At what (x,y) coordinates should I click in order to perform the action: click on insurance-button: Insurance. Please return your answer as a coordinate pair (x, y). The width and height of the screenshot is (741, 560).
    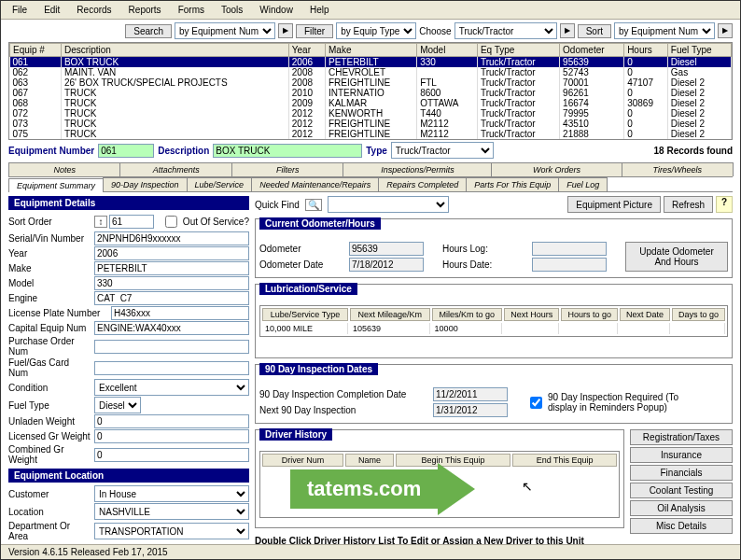
    Looking at the image, I should click on (681, 455).